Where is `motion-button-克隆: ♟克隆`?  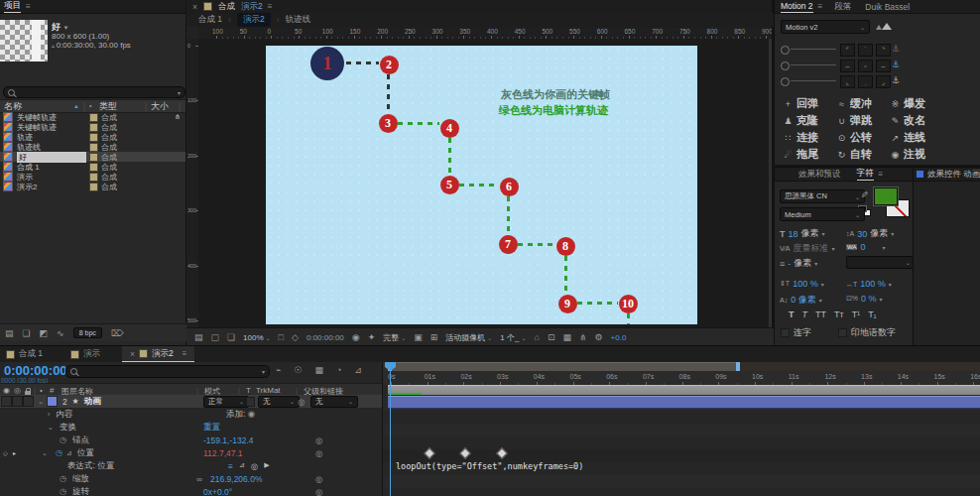 motion-button-克隆: ♟克隆 is located at coordinates (800, 121).